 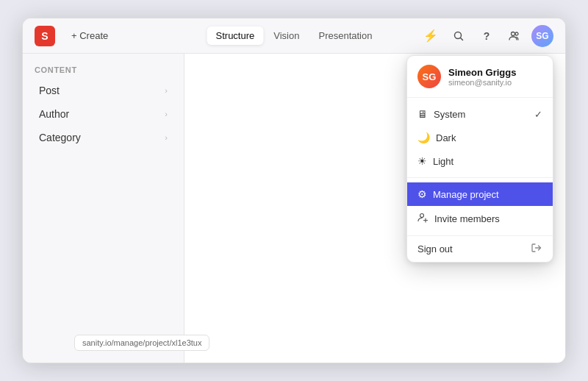 I want to click on sun-icon: ☀, so click(x=422, y=161).